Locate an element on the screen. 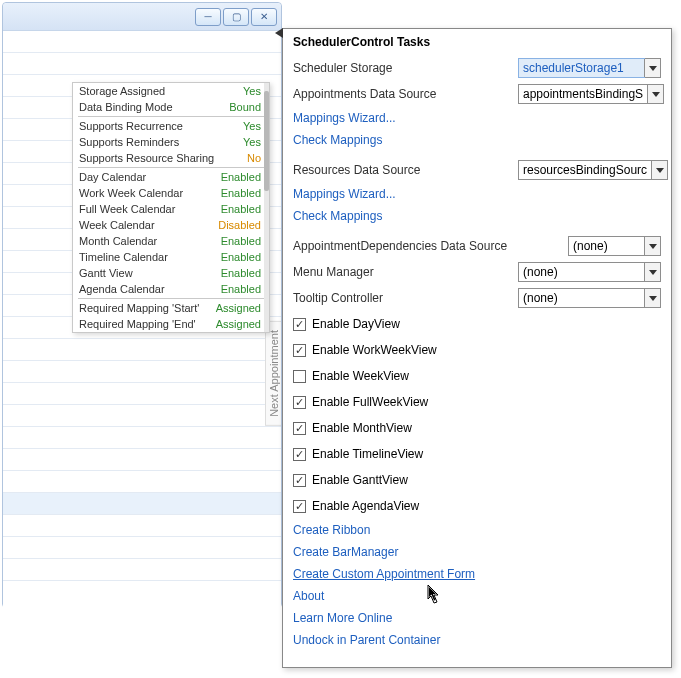  checkbox-label: Enable WorkWeekView is located at coordinates (374, 350).